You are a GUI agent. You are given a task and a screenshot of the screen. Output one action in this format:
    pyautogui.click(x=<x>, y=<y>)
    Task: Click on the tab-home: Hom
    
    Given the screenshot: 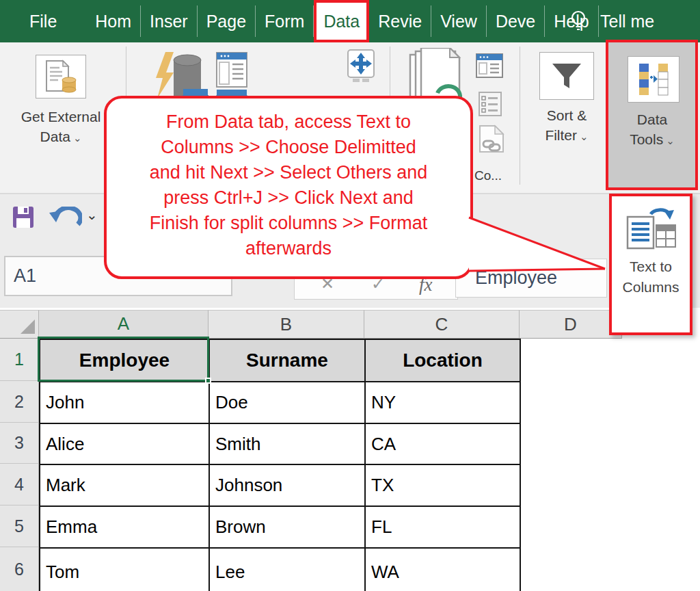 What is the action you would take?
    pyautogui.click(x=113, y=21)
    